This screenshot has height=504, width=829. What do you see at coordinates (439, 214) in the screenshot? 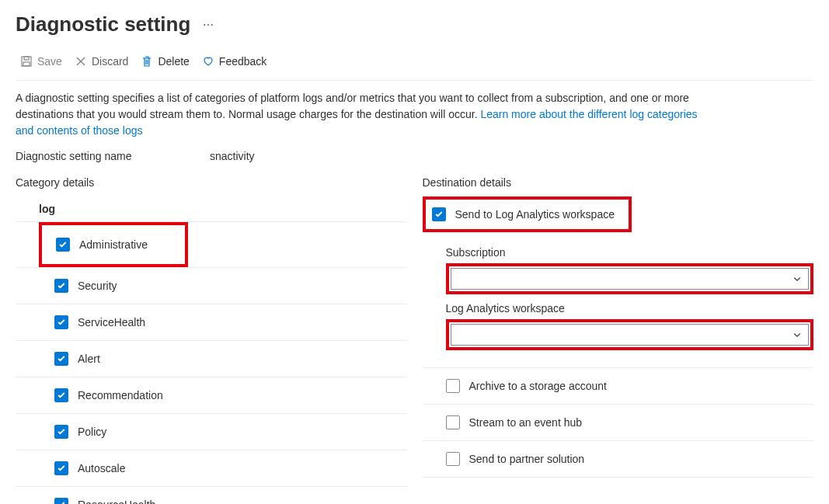
I see `send-law-checkbox` at bounding box center [439, 214].